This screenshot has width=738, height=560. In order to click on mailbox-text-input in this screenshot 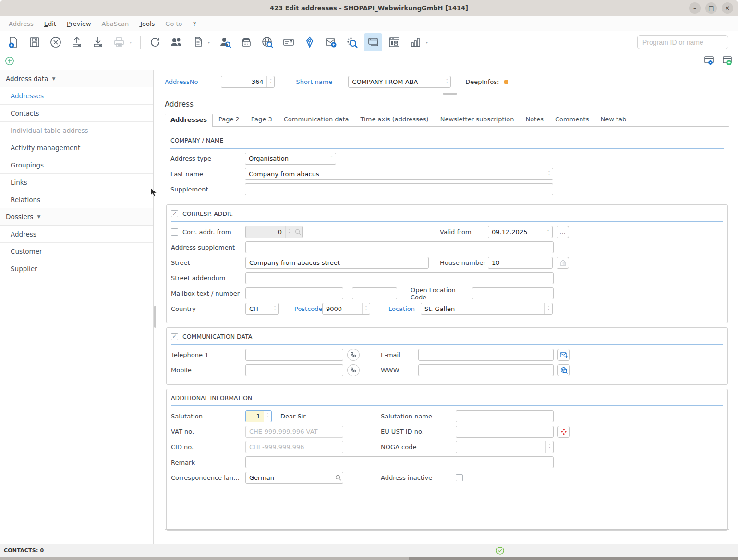, I will do `click(294, 294)`.